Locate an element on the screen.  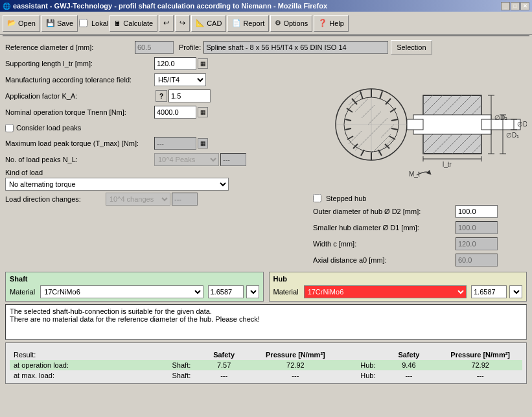
stepped-hub-label: Stepped hub is located at coordinates (346, 198).